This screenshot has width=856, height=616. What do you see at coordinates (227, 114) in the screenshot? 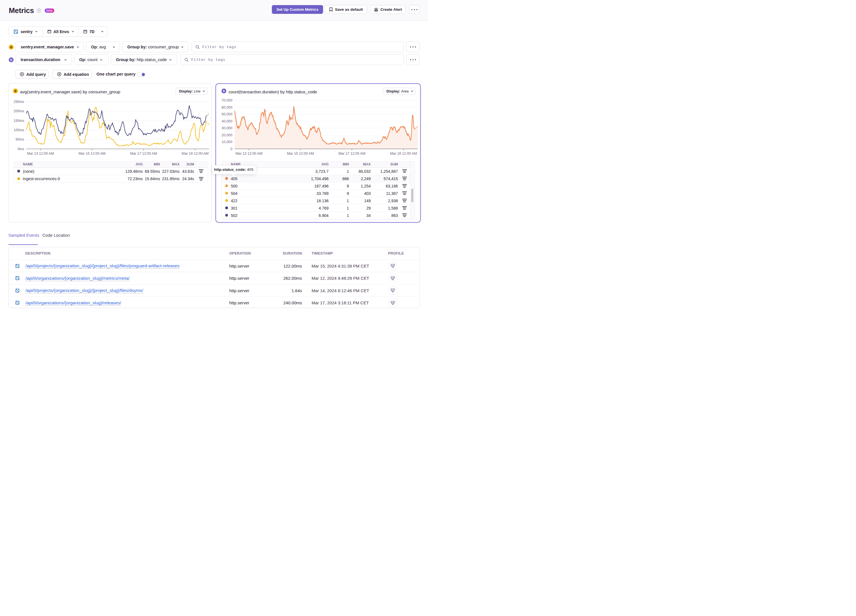
I see `svg-text: 50,000` at bounding box center [227, 114].